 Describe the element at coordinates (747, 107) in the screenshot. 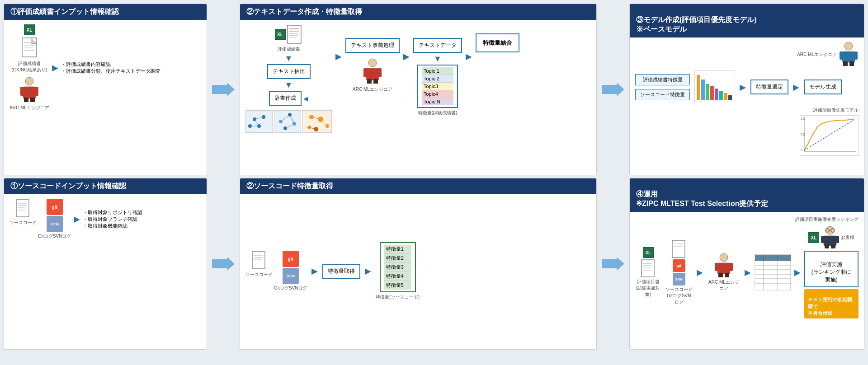

I see `panel3-body: ARC MLエンジニア 評価成績書特徴量` at that location.